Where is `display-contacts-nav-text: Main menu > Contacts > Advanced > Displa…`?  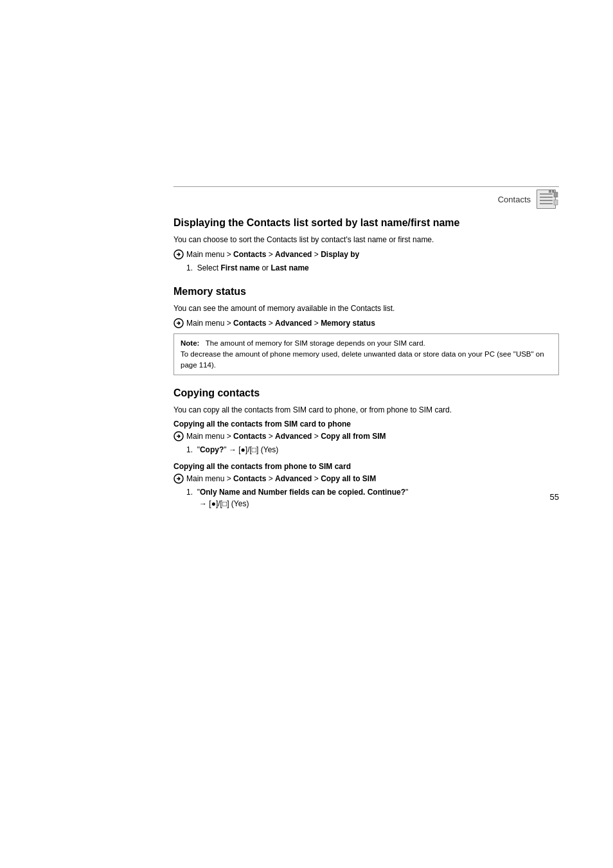 display-contacts-nav-text: Main menu > Contacts > Advanced > Displa… is located at coordinates (272, 254).